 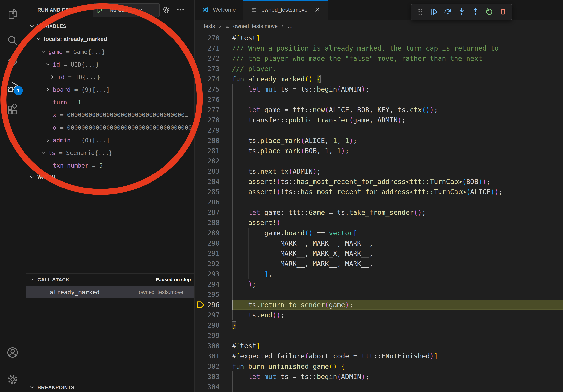 I want to click on code-line-283: 283 ts.next_tx(ADMIN);, so click(x=379, y=171).